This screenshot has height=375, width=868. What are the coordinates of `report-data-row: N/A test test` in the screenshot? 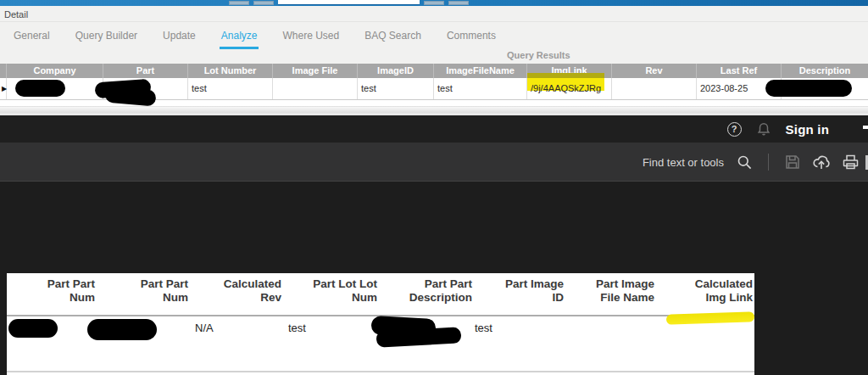 It's located at (381, 337).